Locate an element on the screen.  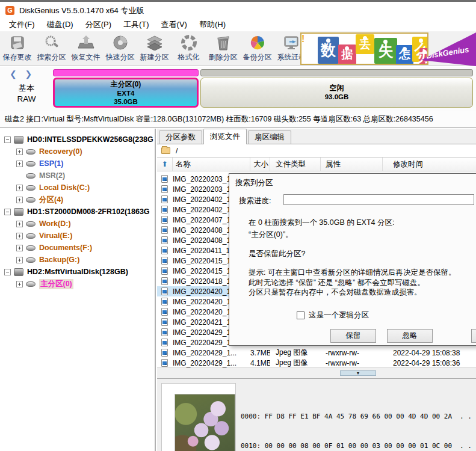
tree-node: Recovery(0) is located at coordinates (77, 152).